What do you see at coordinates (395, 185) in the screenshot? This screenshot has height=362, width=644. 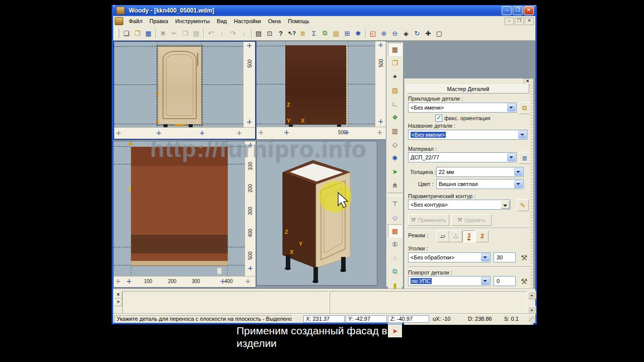 I see `structure-icon: ⋔` at bounding box center [395, 185].